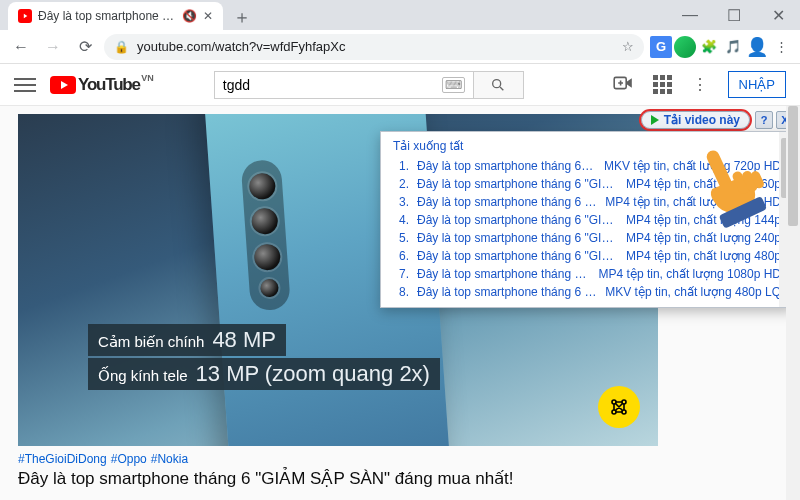  What do you see at coordinates (661, 47) in the screenshot?
I see `extension-google-translate-icon: G` at bounding box center [661, 47].